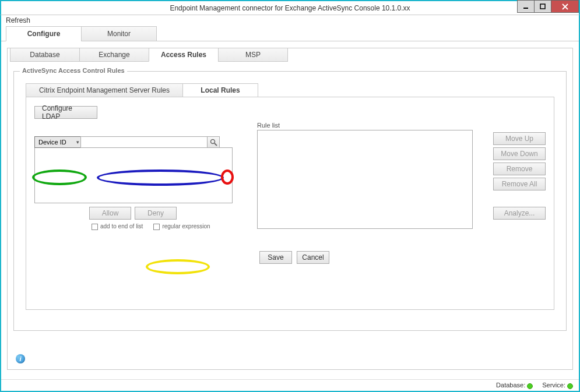 The width and height of the screenshot is (580, 392). Describe the element at coordinates (114, 55) in the screenshot. I see `tab-exchange: Exchange` at that location.